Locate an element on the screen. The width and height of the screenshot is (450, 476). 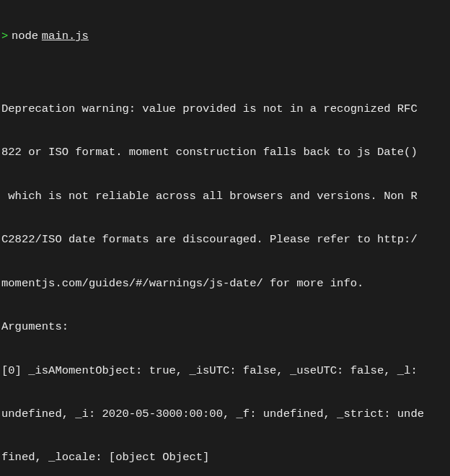
output-line: undefined, _i: 2020-05-3000:00:00, _f is located at coordinates (226, 414).